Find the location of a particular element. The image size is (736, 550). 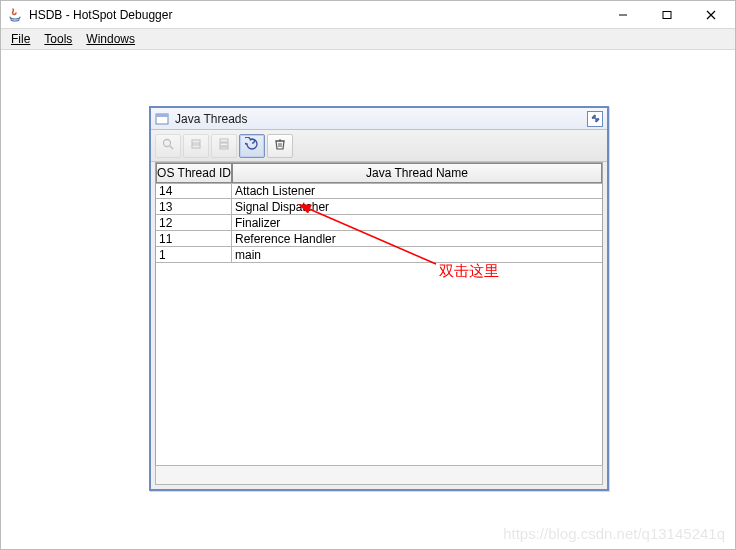

cell-java-thread-name: Attach Listener is located at coordinates (417, 191).